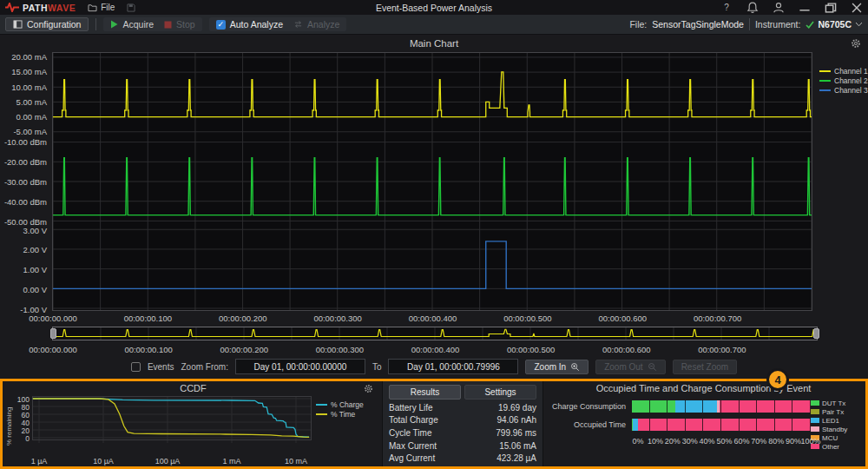 The width and height of the screenshot is (868, 469). Describe the element at coordinates (377, 367) in the screenshot. I see `zoom-to-label: To` at that location.